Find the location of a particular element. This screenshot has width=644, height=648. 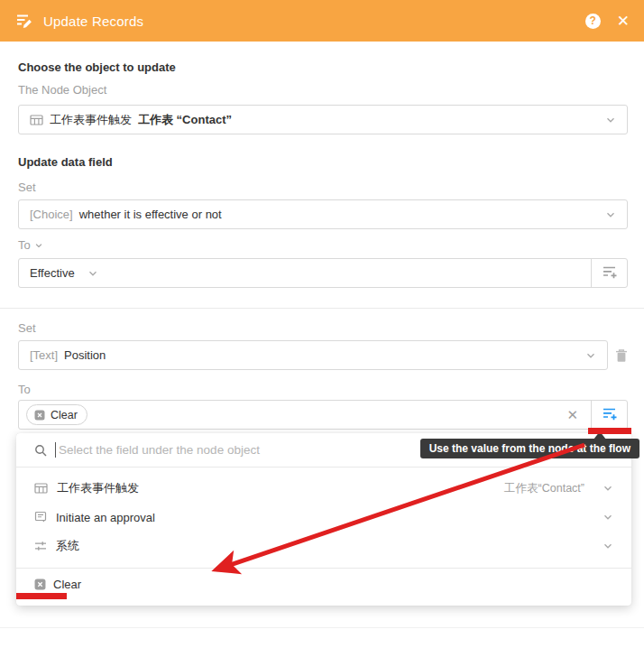

field2-name: Position is located at coordinates (85, 356).